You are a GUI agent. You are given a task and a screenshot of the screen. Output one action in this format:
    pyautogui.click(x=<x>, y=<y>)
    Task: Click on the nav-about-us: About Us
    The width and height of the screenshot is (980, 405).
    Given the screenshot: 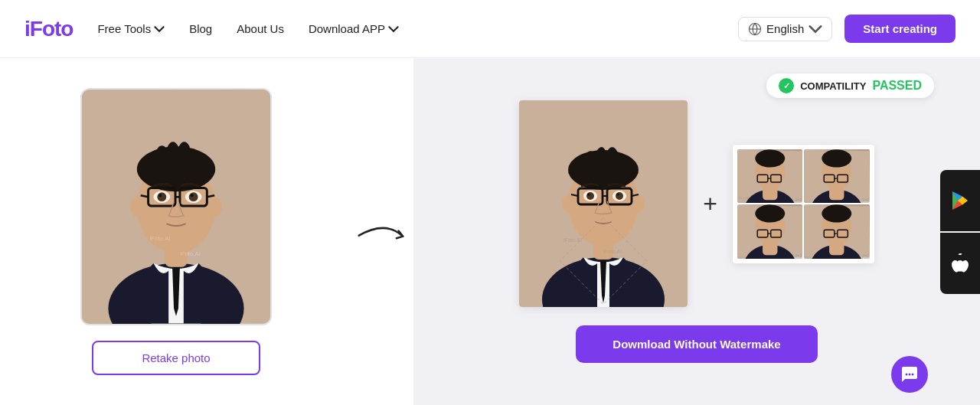 What is the action you would take?
    pyautogui.click(x=260, y=29)
    